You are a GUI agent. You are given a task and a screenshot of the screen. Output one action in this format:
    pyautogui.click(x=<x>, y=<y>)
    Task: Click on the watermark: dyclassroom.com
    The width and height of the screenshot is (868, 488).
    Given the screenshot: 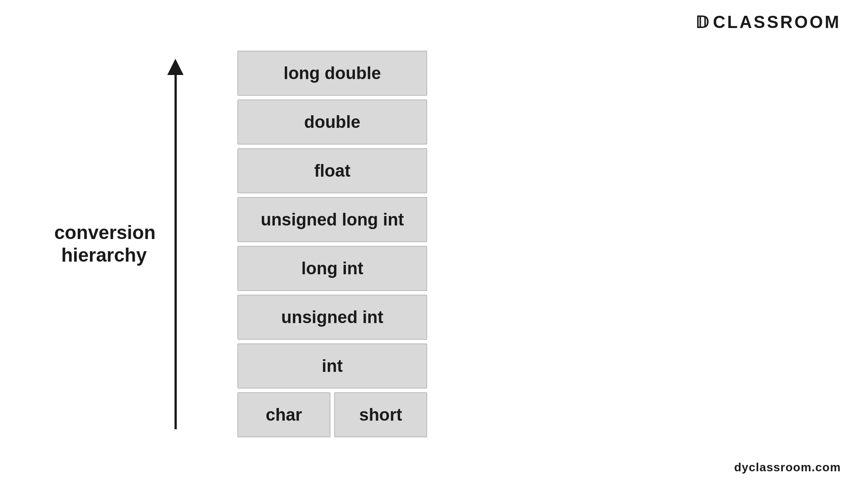 What is the action you would take?
    pyautogui.click(x=788, y=467)
    